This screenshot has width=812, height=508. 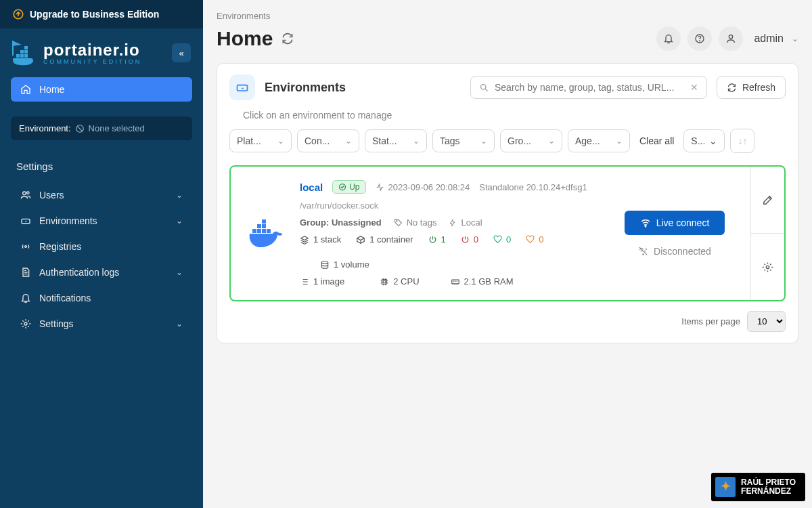 I want to click on nav-auth-logs: Authentication logs ⌄, so click(x=102, y=272).